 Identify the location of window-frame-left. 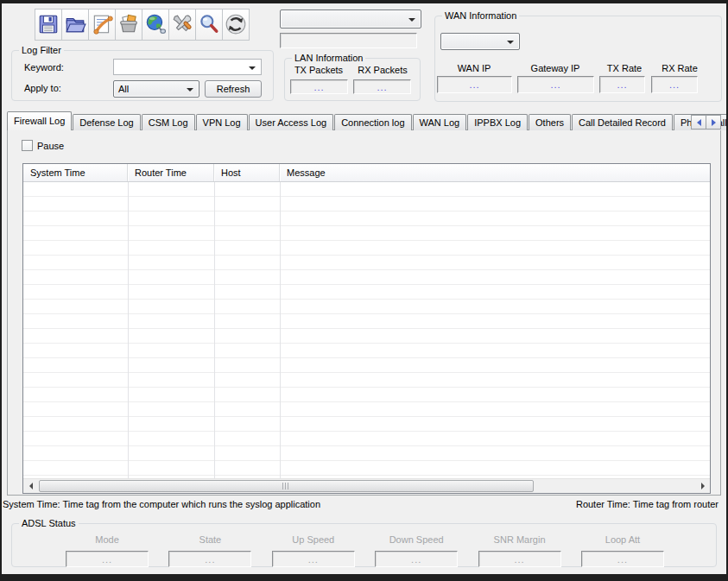
(1, 290).